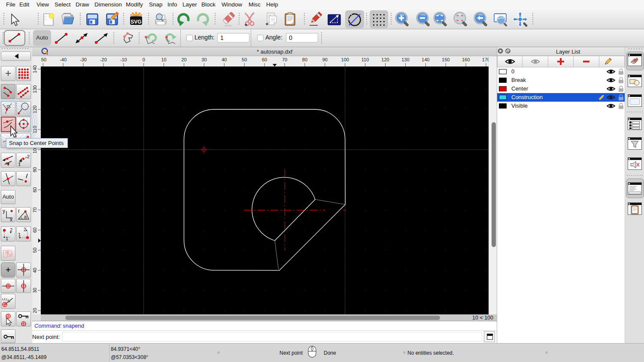 Image resolution: width=644 pixels, height=362 pixels. Describe the element at coordinates (83, 60) in the screenshot. I see `svg-text: -30` at that location.